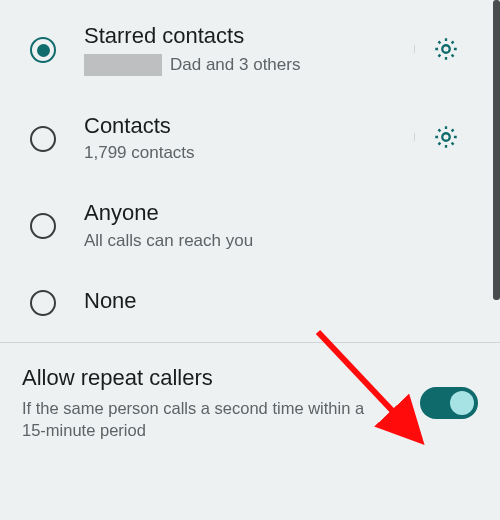 This screenshot has height=520, width=500. What do you see at coordinates (43, 226) in the screenshot?
I see `radio-anyone` at bounding box center [43, 226].